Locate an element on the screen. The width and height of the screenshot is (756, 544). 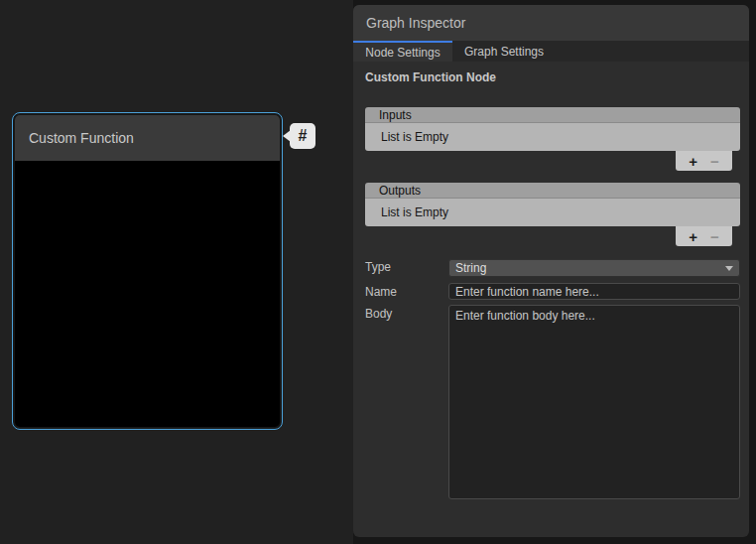
outputs-empty-row: List is Empty is located at coordinates (553, 212).